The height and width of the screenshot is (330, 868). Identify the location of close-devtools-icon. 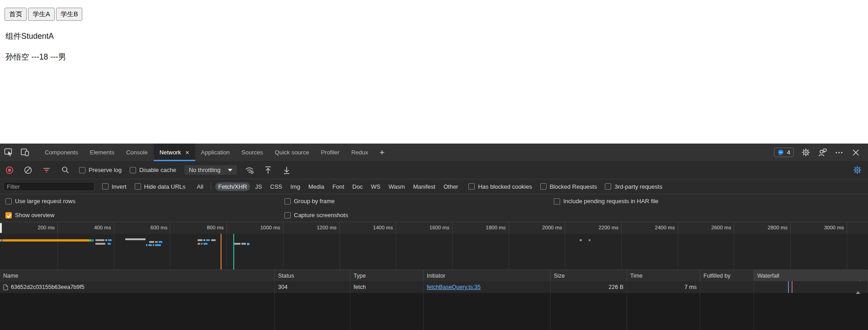
(856, 153).